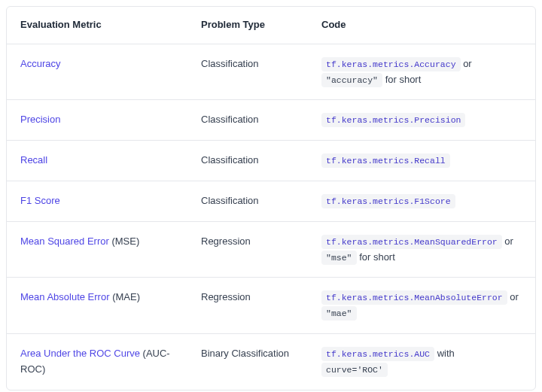  Describe the element at coordinates (422, 362) in the screenshot. I see `code-cell: tf.keras.metrics.AUC with curve='ROC'` at that location.